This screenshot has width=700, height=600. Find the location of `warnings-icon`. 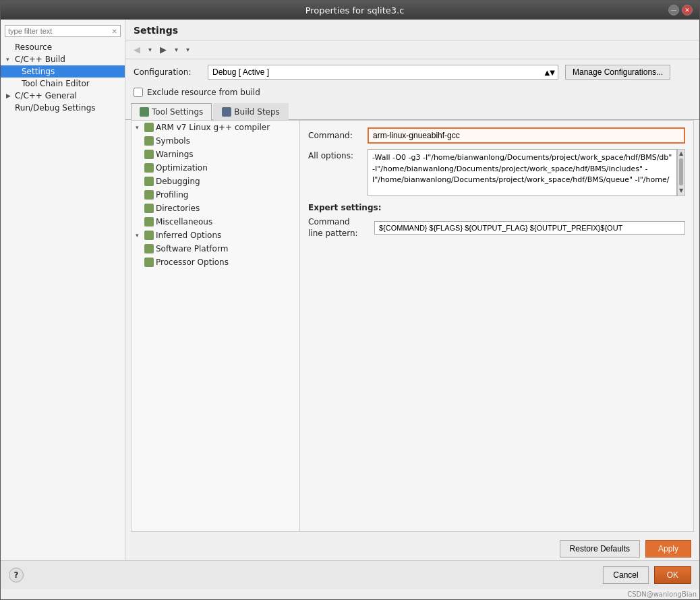

warnings-icon is located at coordinates (149, 154).